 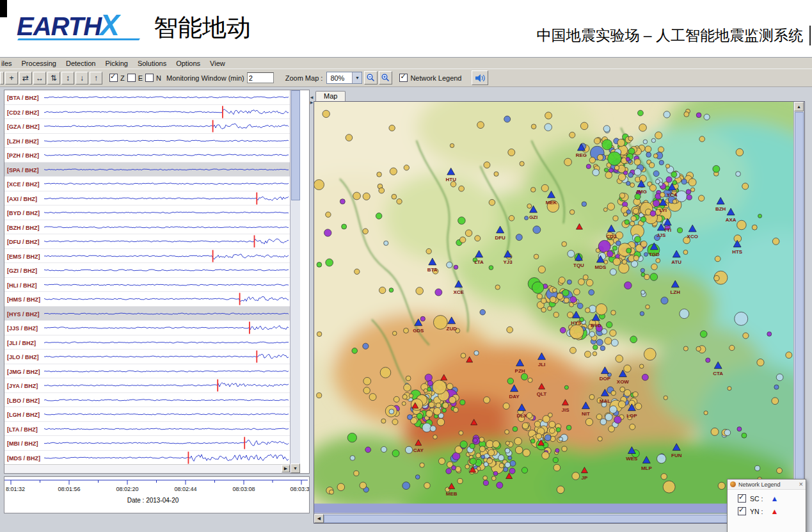 I want to click on waveform-row-lzh: [LZH / BHZ], so click(x=147, y=141).